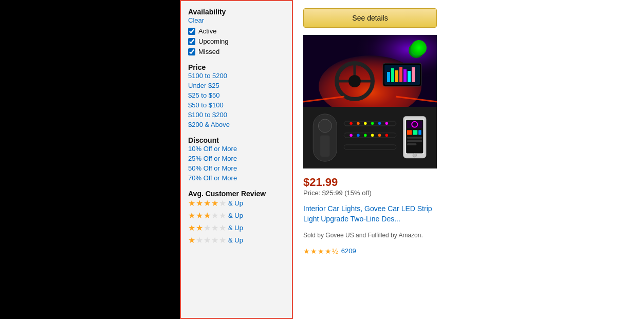  What do you see at coordinates (207, 12) in the screenshot?
I see `availability-title: Availability` at bounding box center [207, 12].